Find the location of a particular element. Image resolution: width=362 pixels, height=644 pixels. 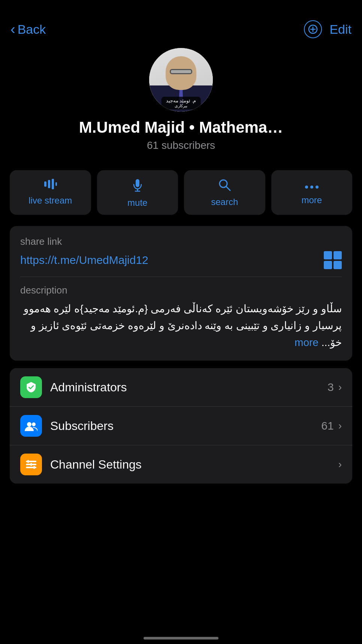

mute-button: mute is located at coordinates (138, 193).